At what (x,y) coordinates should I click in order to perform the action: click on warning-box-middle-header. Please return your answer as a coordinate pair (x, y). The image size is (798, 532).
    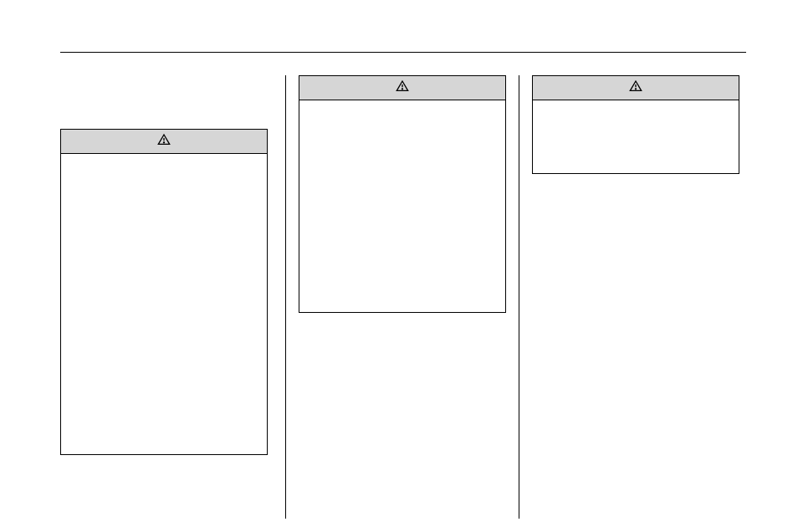
    Looking at the image, I should click on (402, 89).